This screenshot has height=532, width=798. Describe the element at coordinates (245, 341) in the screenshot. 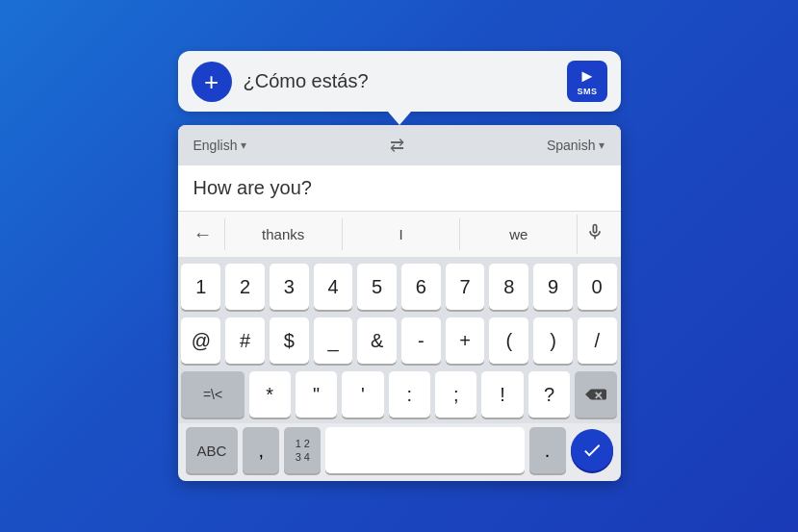

I see `key-hash: #` at that location.